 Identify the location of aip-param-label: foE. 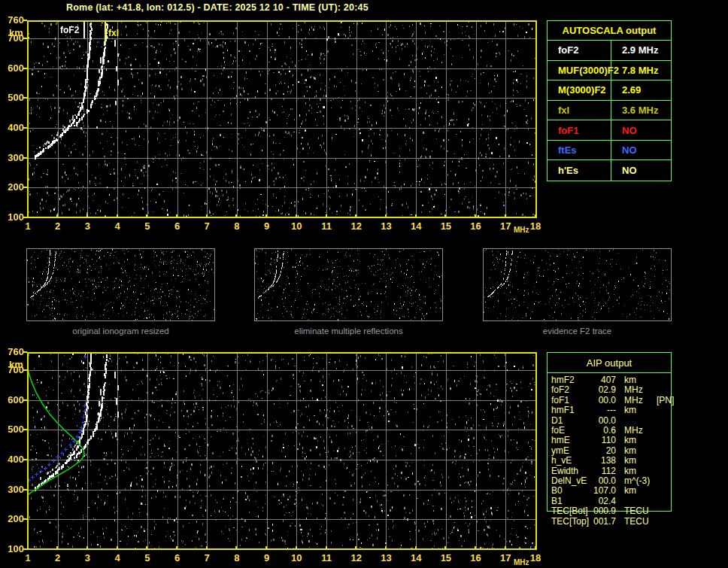
(571, 430).